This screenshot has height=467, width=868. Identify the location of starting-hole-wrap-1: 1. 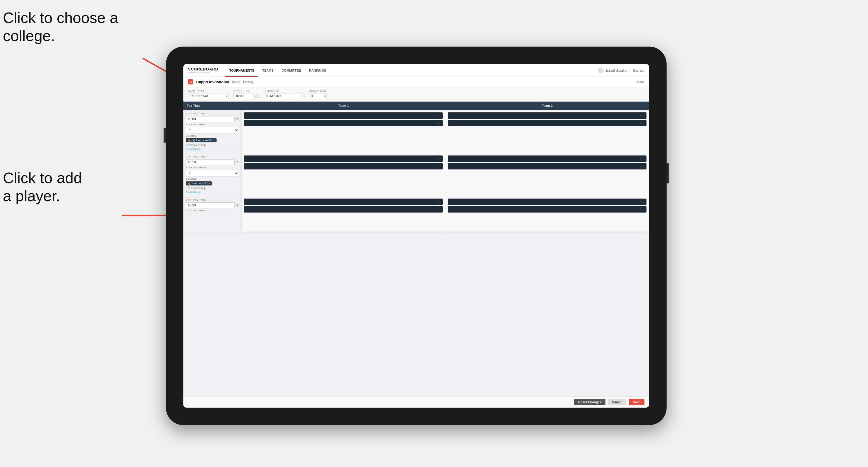
(212, 130).